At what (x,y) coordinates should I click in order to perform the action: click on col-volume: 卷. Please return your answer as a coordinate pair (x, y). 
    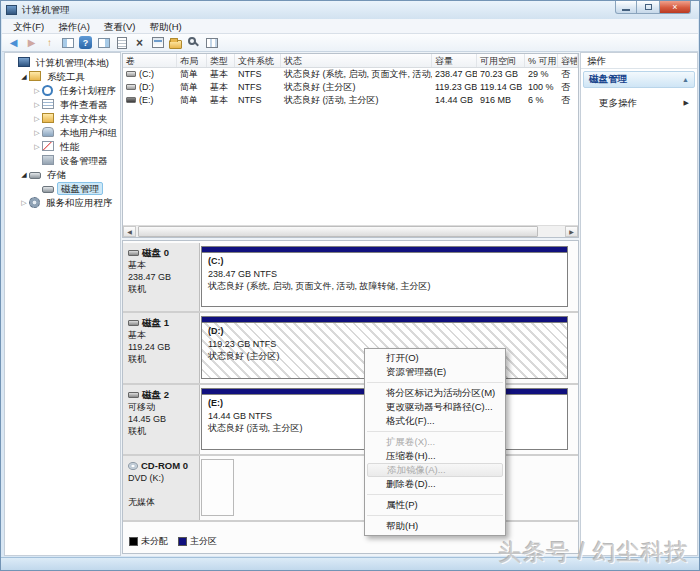
    Looking at the image, I should click on (150, 60).